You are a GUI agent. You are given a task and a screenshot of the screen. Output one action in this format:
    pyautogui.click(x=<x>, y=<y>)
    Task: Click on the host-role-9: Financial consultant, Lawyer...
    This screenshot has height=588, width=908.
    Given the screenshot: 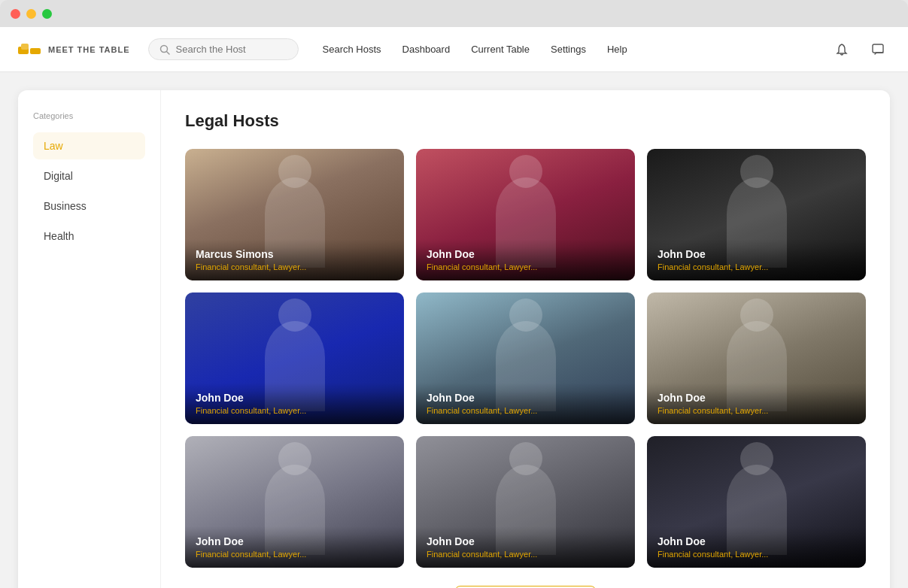 What is the action you would take?
    pyautogui.click(x=757, y=554)
    